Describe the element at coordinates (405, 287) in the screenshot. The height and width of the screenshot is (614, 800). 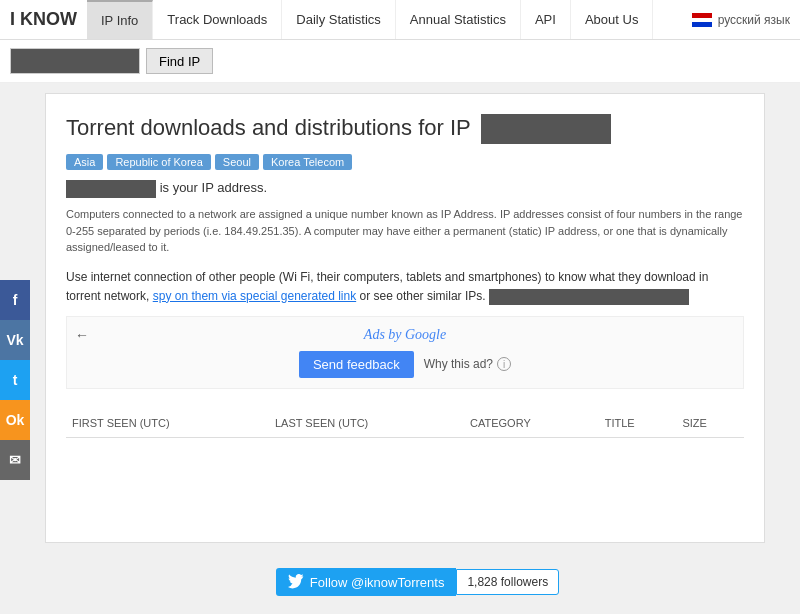
I see `usage-text: Use internet connection of other people …` at that location.